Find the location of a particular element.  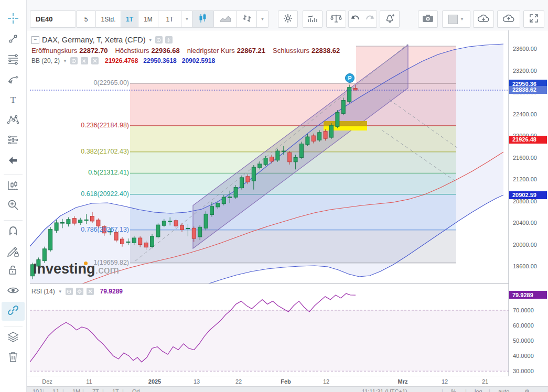

cloud-download-icon is located at coordinates (483, 19).